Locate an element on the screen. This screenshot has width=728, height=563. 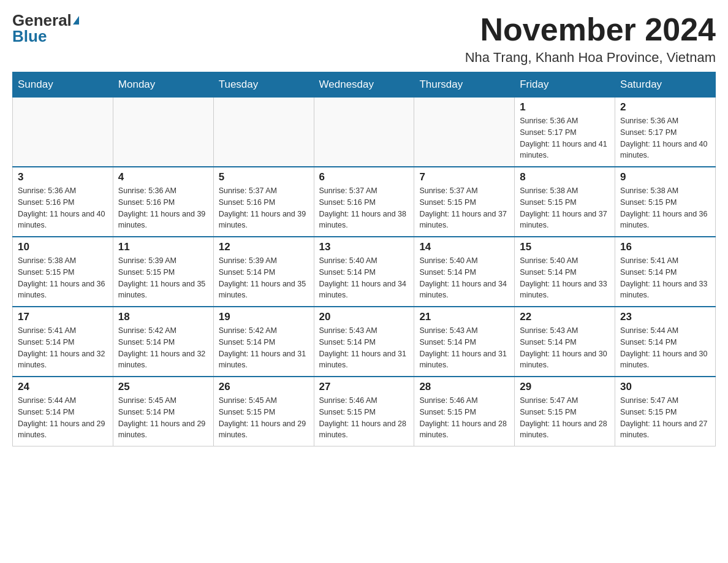
calendar-cell-1-2: 5Sunrise: 5:37 AMSunset: 5:16 PMDaylight… is located at coordinates (264, 202).